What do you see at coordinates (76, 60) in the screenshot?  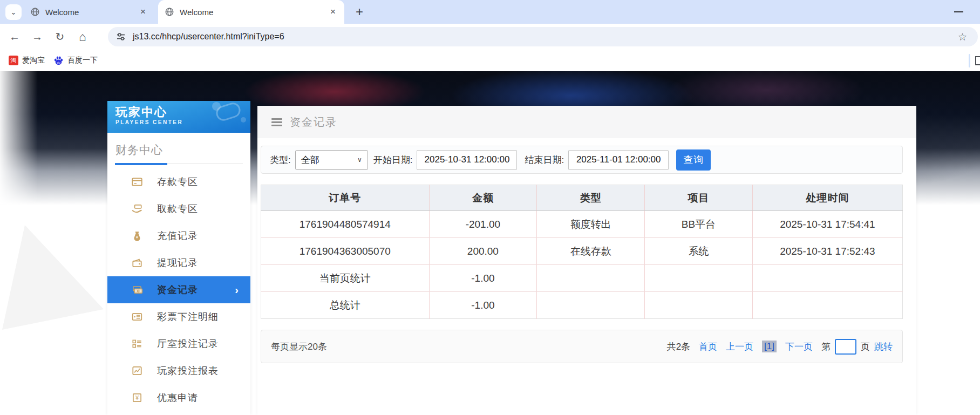 I see `bookmark-baidu: du 百度一下` at bounding box center [76, 60].